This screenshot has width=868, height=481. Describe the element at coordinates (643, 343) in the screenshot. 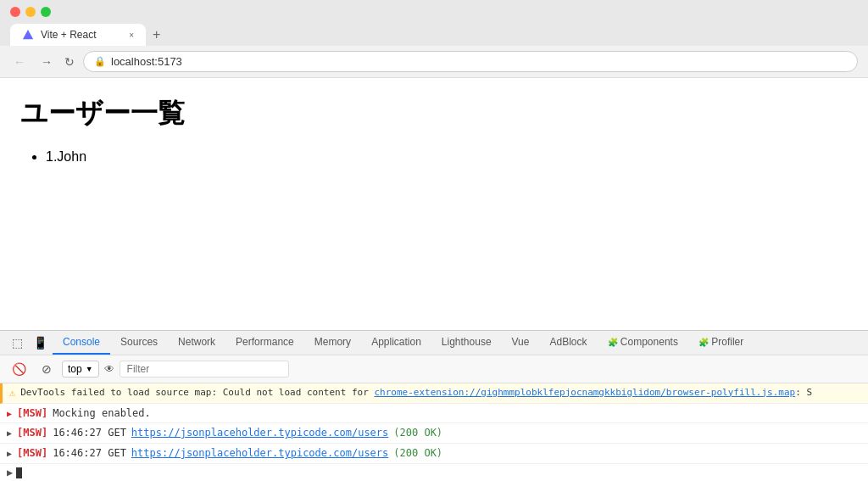

I see `tab-components: 🧩 Components` at that location.